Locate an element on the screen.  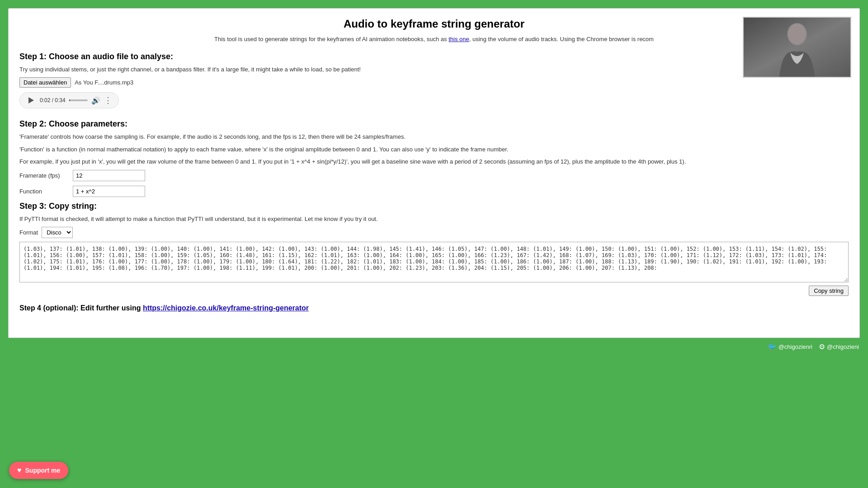
format-row: Format Disco PyTTI is located at coordinates (434, 232).